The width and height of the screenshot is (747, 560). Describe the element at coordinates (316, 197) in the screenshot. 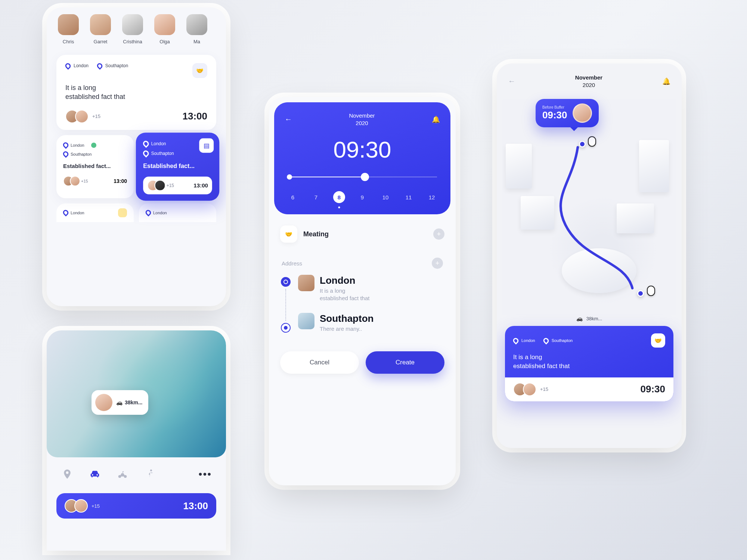

I see `day-7: 7` at that location.